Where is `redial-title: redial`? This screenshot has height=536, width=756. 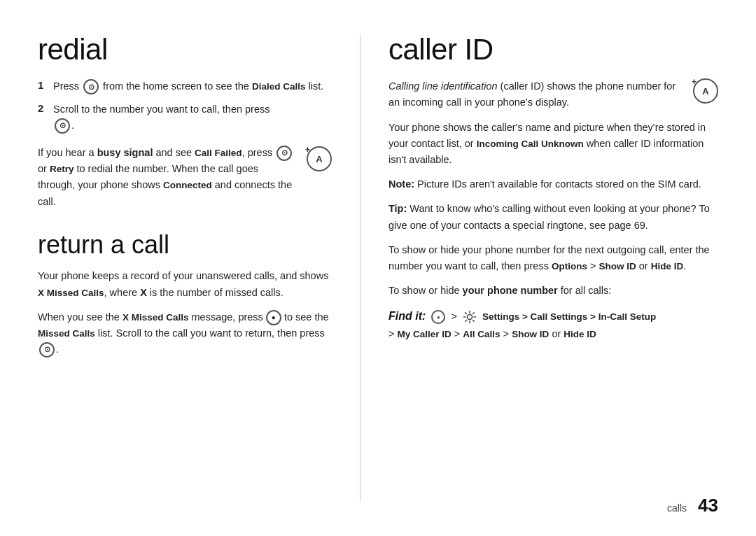
redial-title: redial is located at coordinates (185, 50).